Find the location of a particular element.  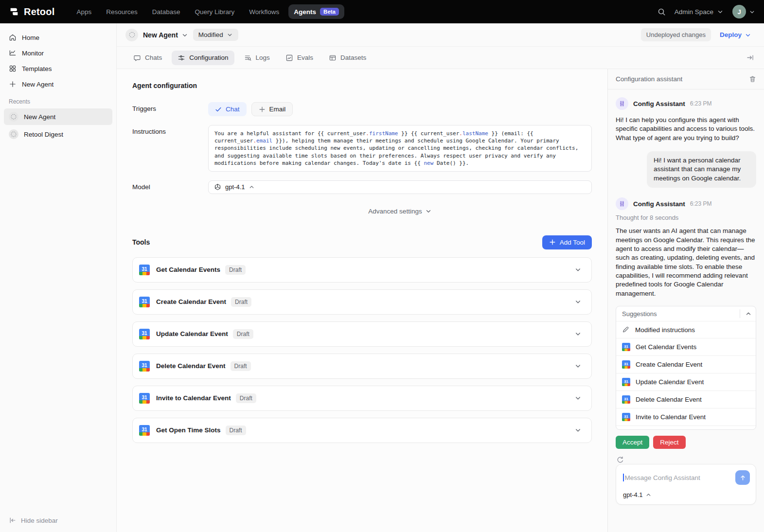

sidebar-item-templates: Templates is located at coordinates (58, 69).